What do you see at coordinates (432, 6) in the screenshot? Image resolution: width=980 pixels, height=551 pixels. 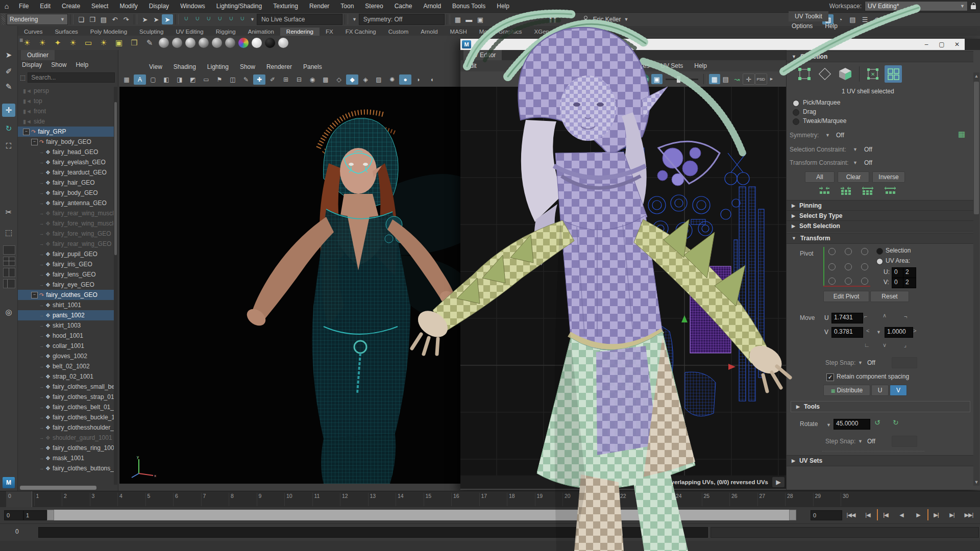 I see `menu-item: Arnold` at bounding box center [432, 6].